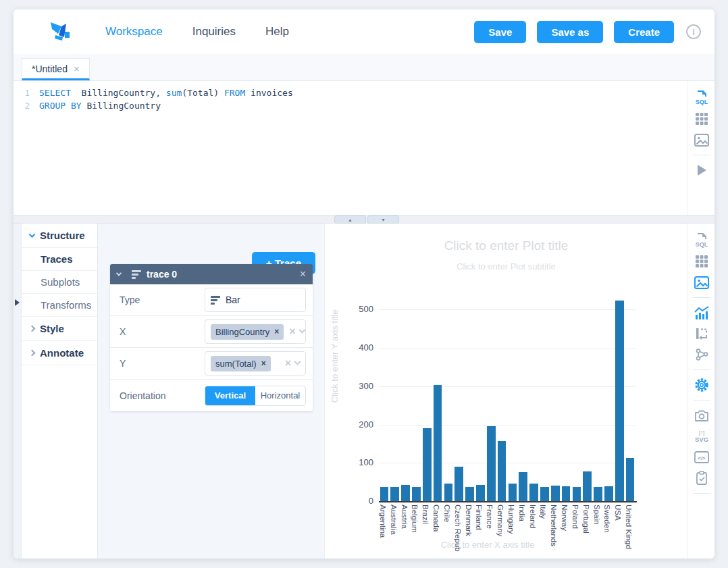  I want to click on clipboard-icon, so click(702, 478).